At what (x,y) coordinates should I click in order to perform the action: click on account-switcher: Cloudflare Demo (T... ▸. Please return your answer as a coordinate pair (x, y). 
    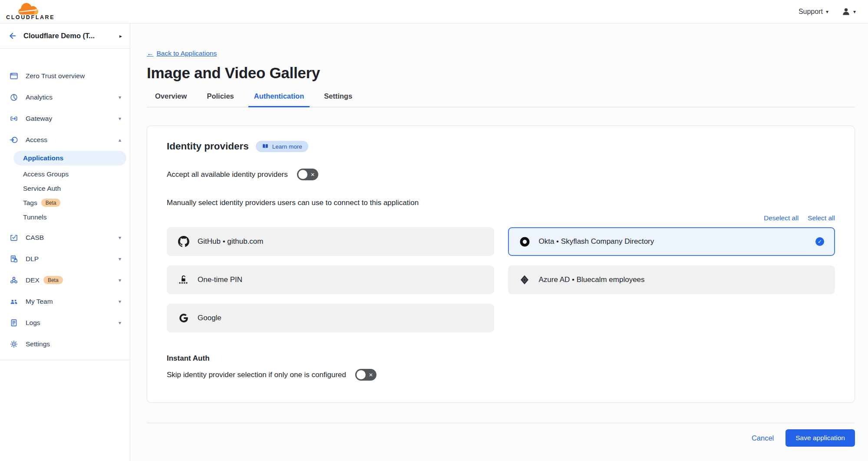
    Looking at the image, I should click on (65, 36).